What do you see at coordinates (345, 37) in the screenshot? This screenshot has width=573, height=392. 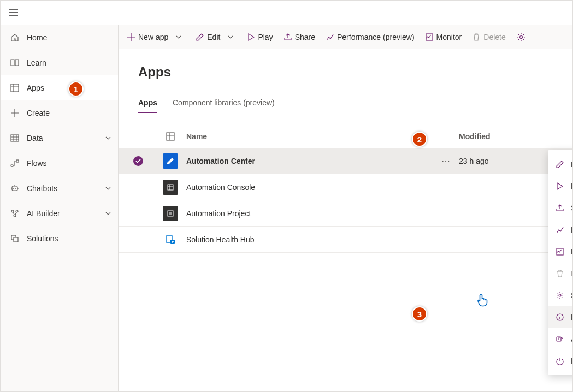 I see `command-bar: New app Edit Play Share` at bounding box center [345, 37].